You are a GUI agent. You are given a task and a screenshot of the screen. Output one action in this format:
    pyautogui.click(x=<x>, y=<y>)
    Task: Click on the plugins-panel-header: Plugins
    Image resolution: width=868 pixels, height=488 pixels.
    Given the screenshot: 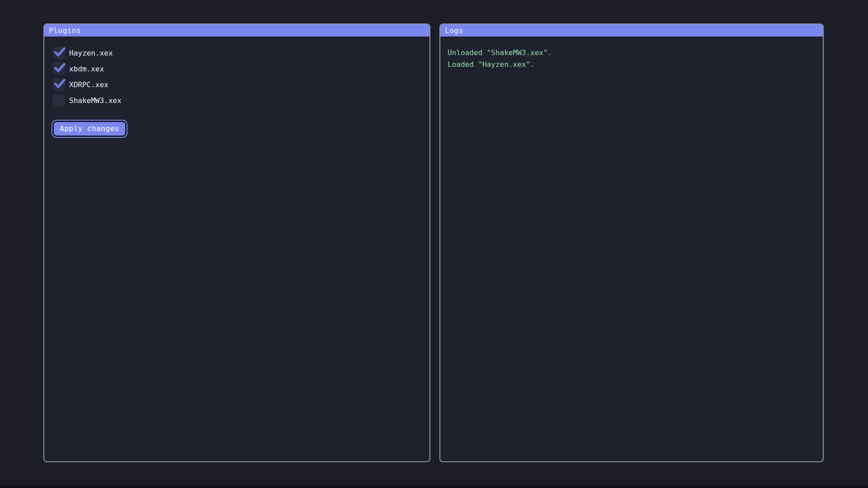 What is the action you would take?
    pyautogui.click(x=237, y=31)
    